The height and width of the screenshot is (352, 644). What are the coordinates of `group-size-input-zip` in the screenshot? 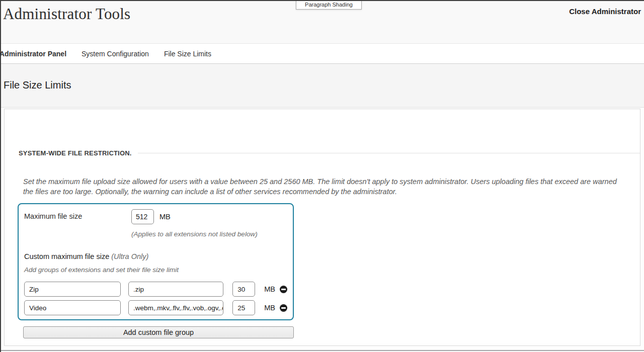 It's located at (244, 289).